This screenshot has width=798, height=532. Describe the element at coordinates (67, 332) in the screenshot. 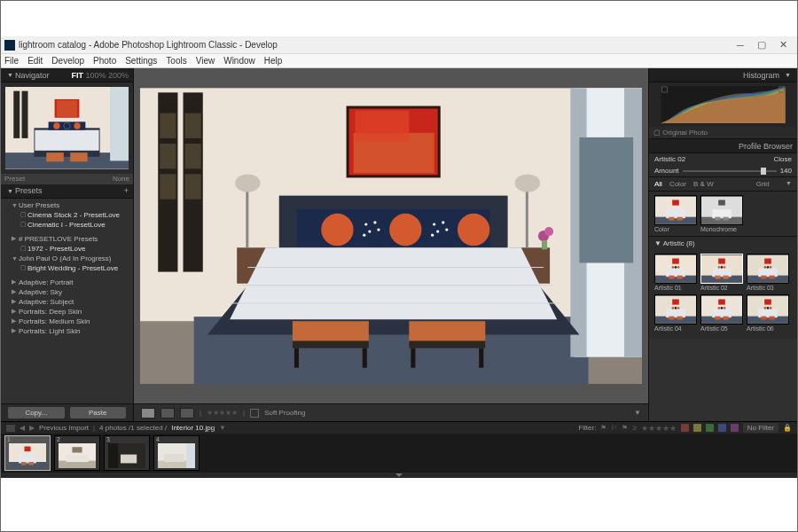

I see `preset-item: ▶Portraits: Light Skin` at that location.